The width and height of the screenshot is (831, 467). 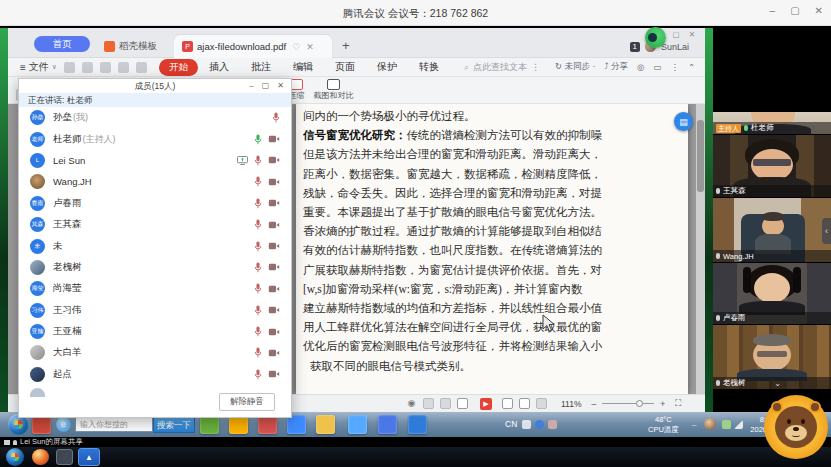 What do you see at coordinates (387, 67) in the screenshot?
I see `menu-item-保护: 保护` at bounding box center [387, 67].